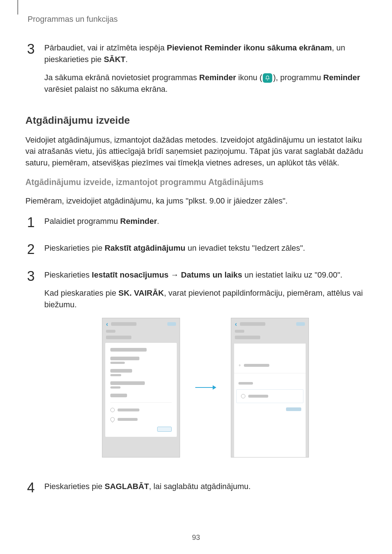 The image size is (392, 554). I want to click on step-3-top: 3 Pārbaudiet, vai ir atzīmēta iespēja Pi…, so click(196, 72).